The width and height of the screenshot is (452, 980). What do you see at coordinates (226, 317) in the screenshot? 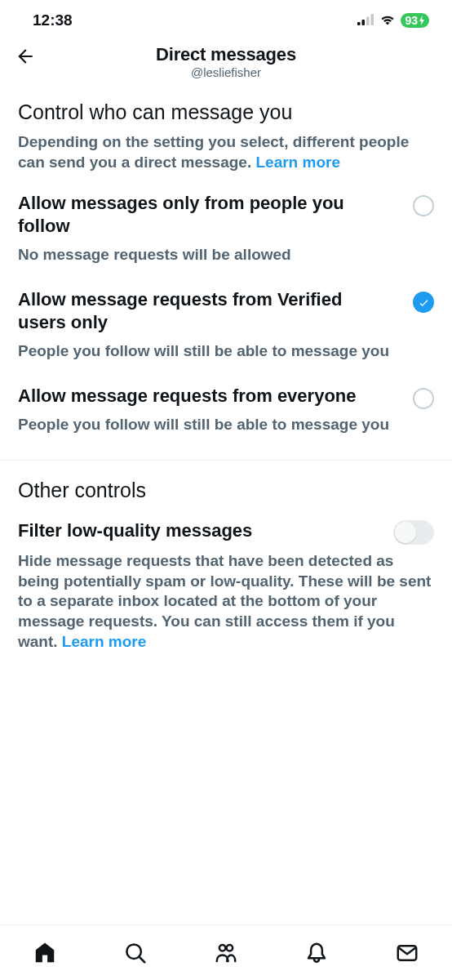
I see `option-verified-only: Allow message requests from Verified use…` at bounding box center [226, 317].